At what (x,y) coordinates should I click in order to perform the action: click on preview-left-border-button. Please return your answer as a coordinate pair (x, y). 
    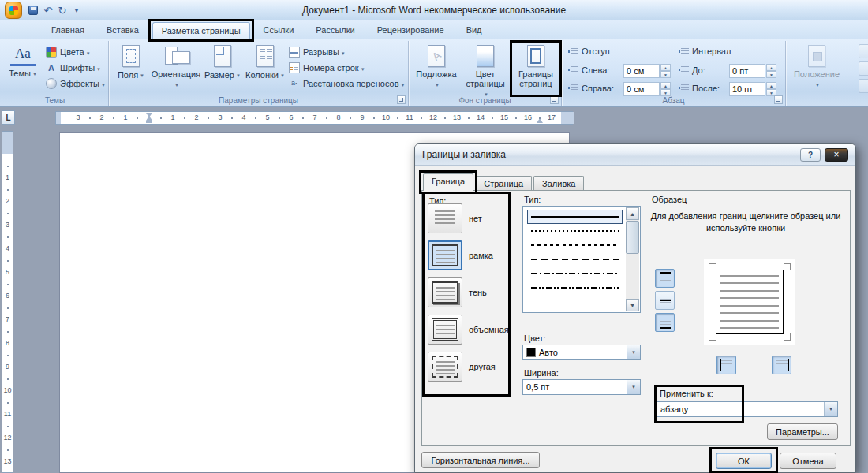
    Looking at the image, I should click on (726, 365).